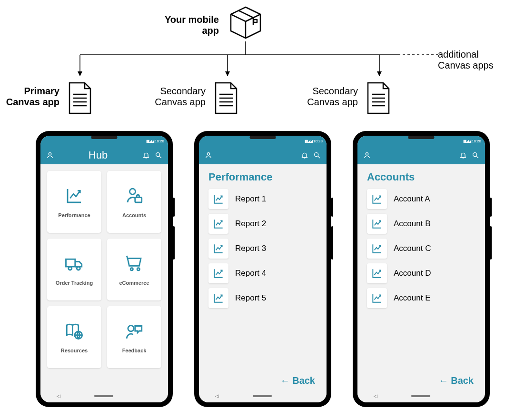 This screenshot has width=525, height=420. I want to click on list-label: Account D, so click(412, 273).